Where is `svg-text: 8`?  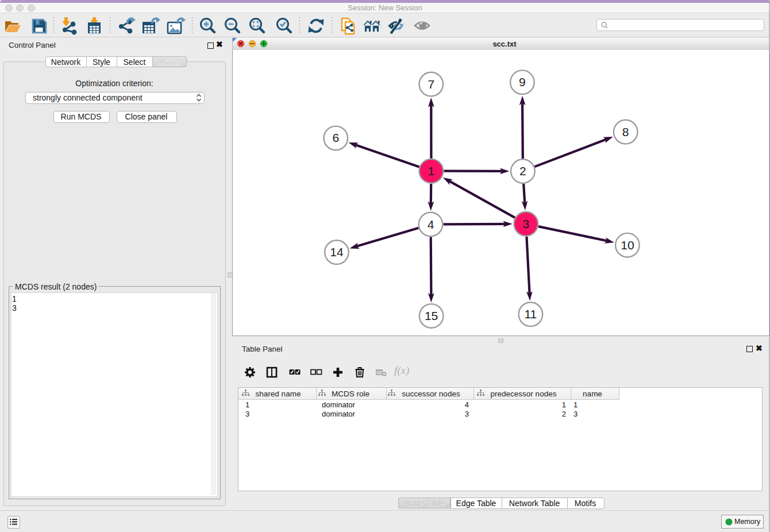
svg-text: 8 is located at coordinates (626, 132).